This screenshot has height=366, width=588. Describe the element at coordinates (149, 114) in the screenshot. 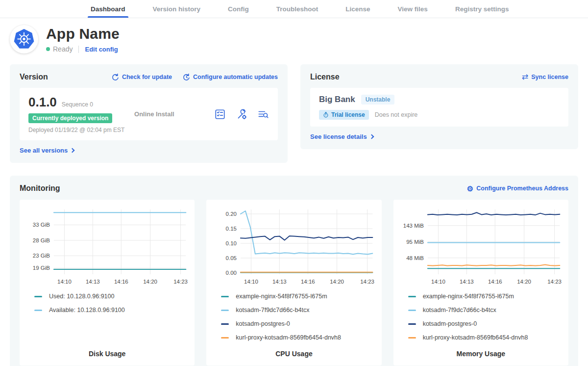

I see `current-version-card: 0.1.0 Sequence 0 Currently deployed vers…` at that location.